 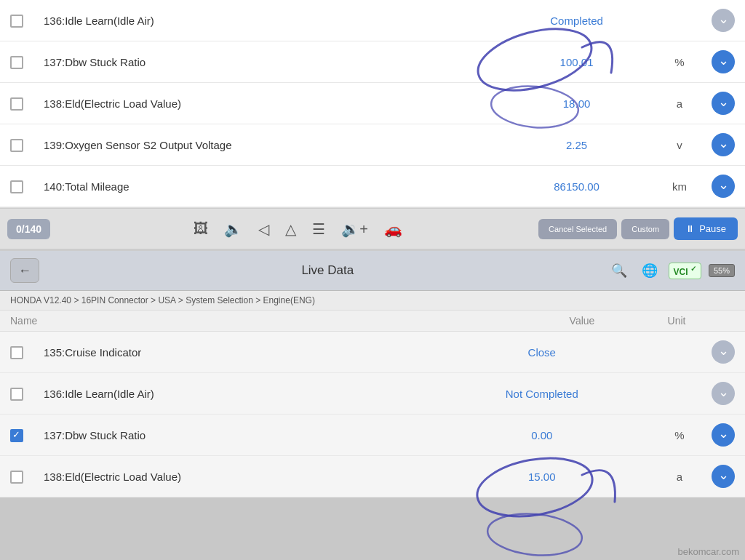 I want to click on row-label: 135:Cruise Indicator, so click(x=230, y=352).